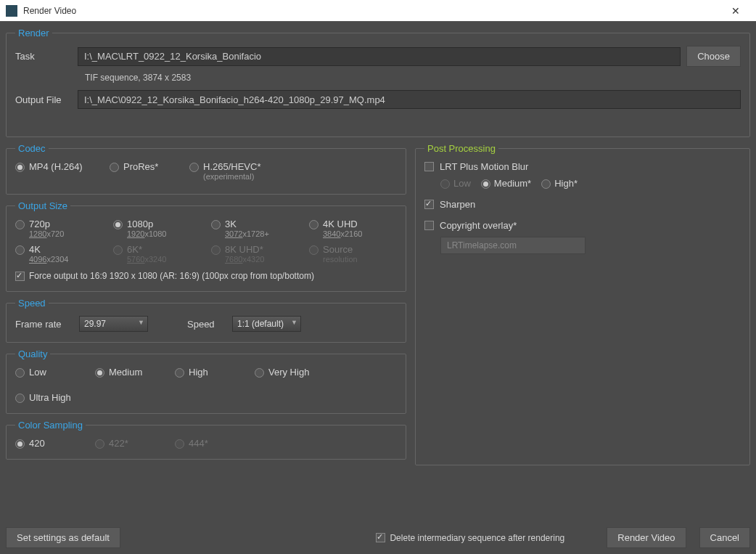 The width and height of the screenshot is (756, 554). Describe the element at coordinates (59, 228) in the screenshot. I see `size-720p: 720p1280x720` at that location.